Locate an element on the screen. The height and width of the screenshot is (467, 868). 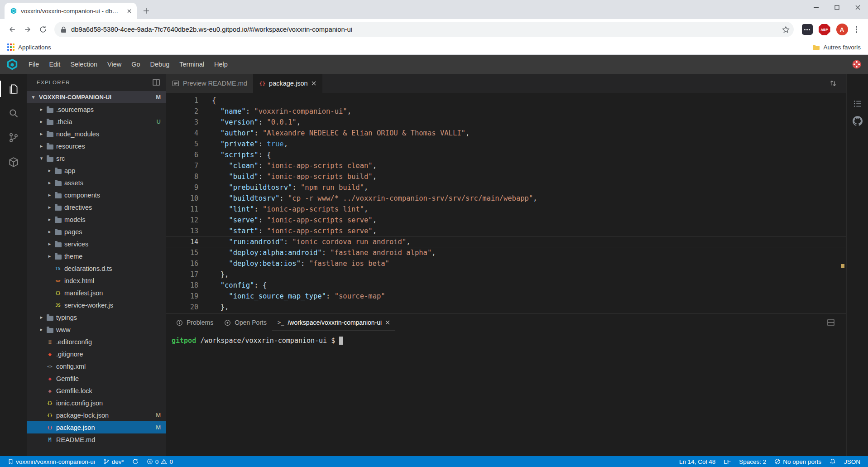
window-maximize-button is located at coordinates (837, 7).